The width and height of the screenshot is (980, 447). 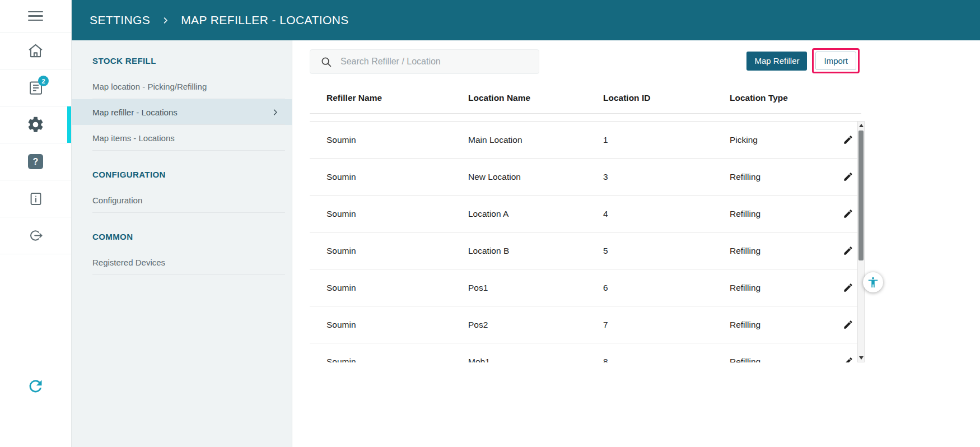 What do you see at coordinates (181, 178) in the screenshot?
I see `section-heading: CONFIGURATION` at bounding box center [181, 178].